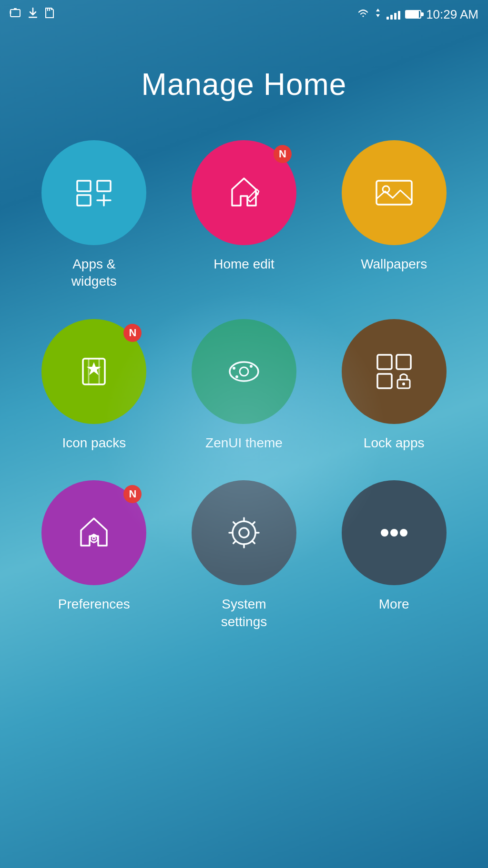 The height and width of the screenshot is (868, 488). What do you see at coordinates (94, 385) in the screenshot?
I see `grid-item-icon-packs: N Icon packs` at bounding box center [94, 385].